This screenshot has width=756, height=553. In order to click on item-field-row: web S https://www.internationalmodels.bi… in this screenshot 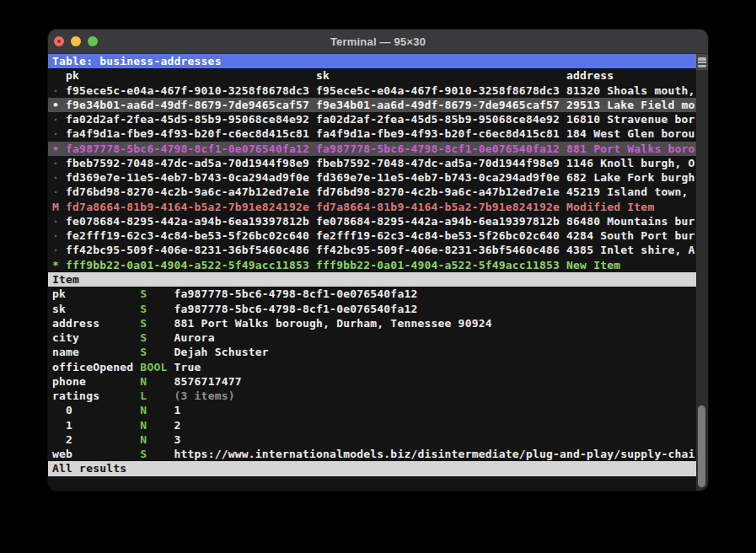, I will do `click(373, 454)`.